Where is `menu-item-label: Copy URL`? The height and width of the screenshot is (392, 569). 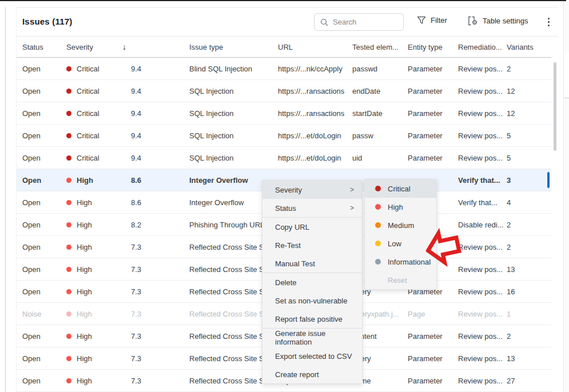 menu-item-label: Copy URL is located at coordinates (292, 227).